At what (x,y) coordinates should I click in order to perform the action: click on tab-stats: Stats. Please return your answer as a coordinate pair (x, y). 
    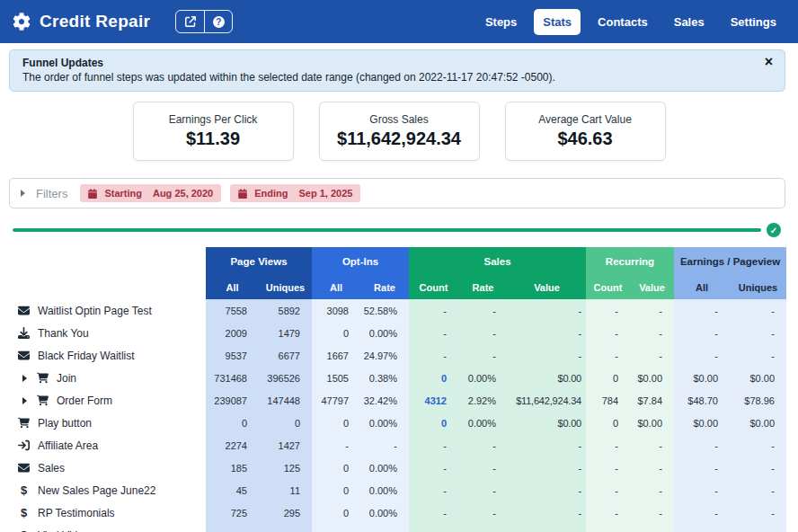
    Looking at the image, I should click on (557, 22).